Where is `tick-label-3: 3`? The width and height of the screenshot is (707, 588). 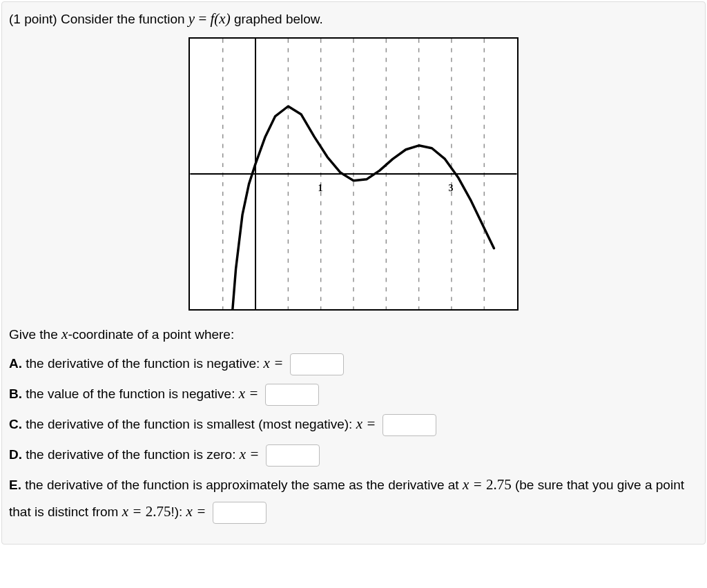
tick-label-3: 3 is located at coordinates (452, 188).